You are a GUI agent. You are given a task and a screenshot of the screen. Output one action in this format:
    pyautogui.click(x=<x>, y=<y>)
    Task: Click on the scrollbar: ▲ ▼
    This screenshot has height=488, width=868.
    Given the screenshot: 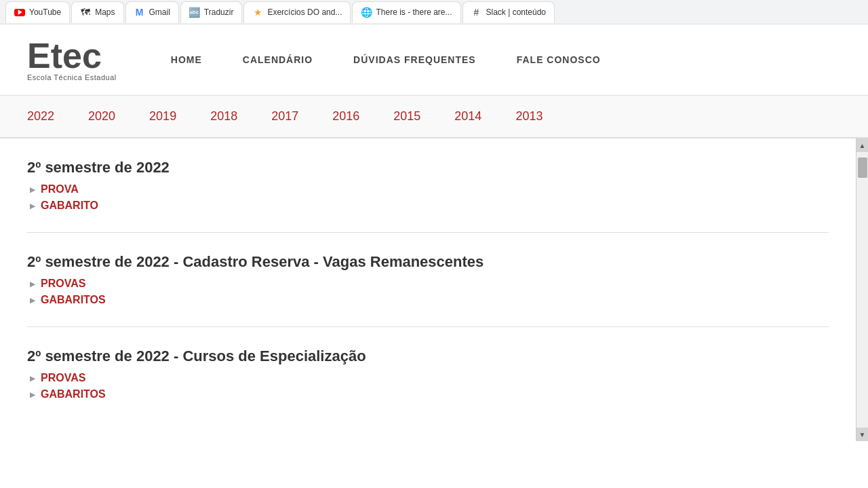 What is the action you would take?
    pyautogui.click(x=862, y=290)
    